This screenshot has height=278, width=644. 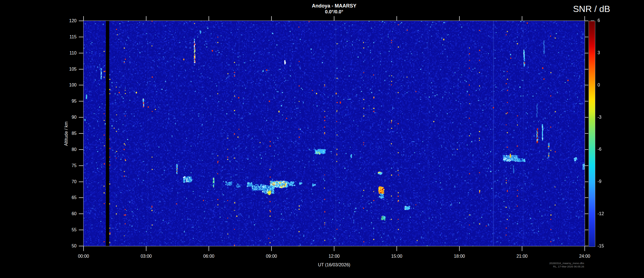 I want to click on y-tick-label: 120, so click(x=68, y=21).